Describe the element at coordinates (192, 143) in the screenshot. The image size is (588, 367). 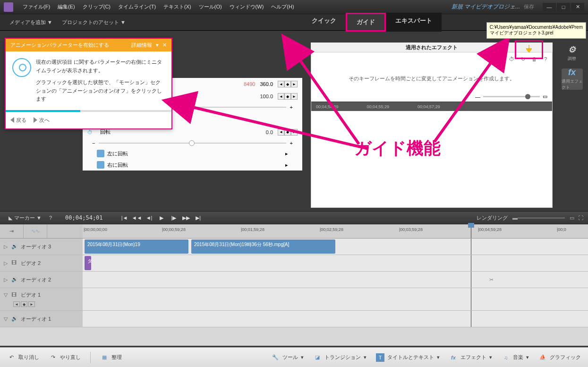
I see `slider-thumb` at that location.